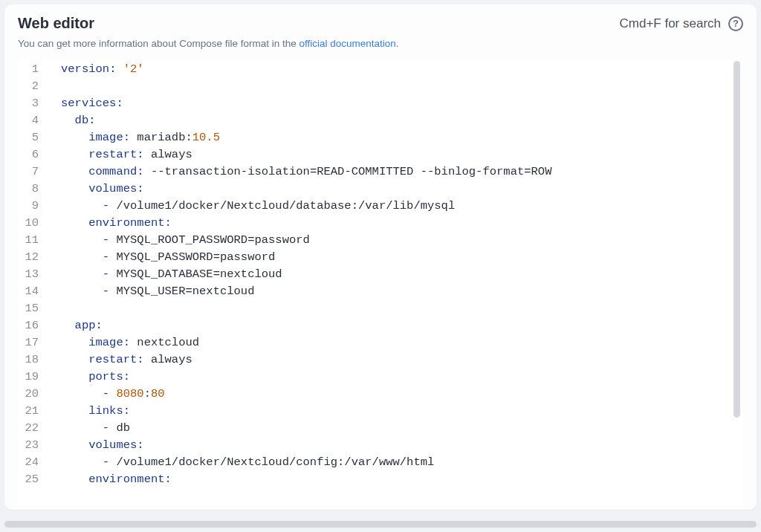 The width and height of the screenshot is (761, 532). Describe the element at coordinates (402, 70) in the screenshot. I see `code-line: version: '2'` at that location.